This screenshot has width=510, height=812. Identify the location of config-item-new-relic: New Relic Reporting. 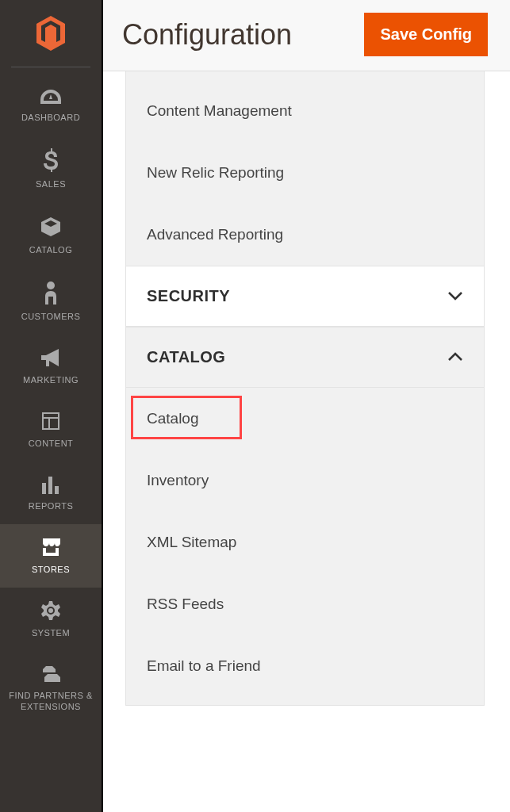
(305, 173).